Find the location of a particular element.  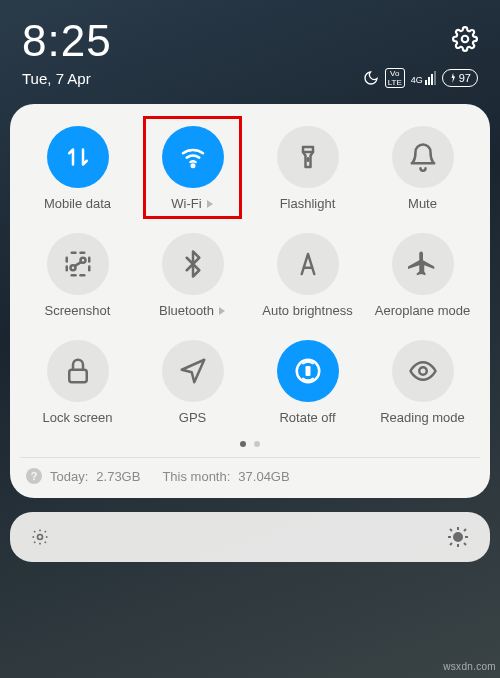

tile-label-reading-mode: Reading mode is located at coordinates (422, 418).